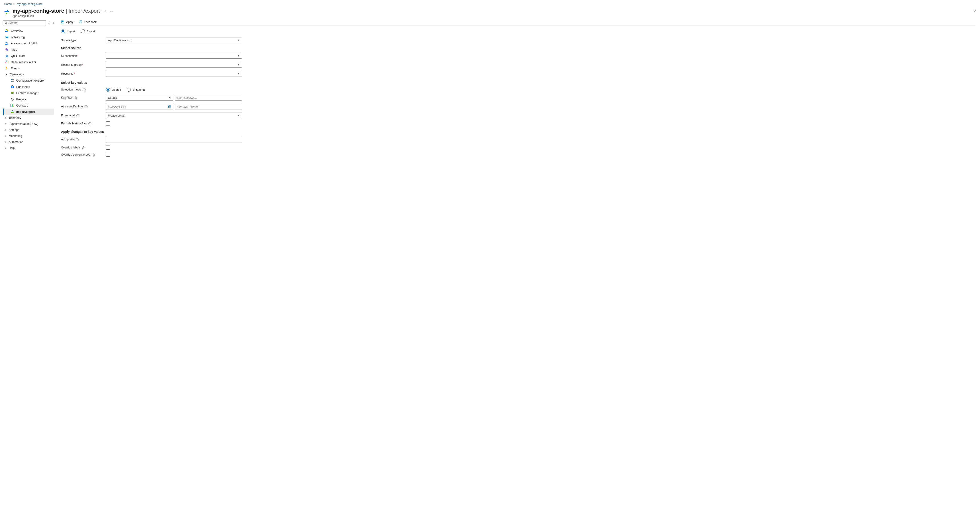 The height and width of the screenshot is (520, 980). What do you see at coordinates (29, 142) in the screenshot?
I see `sidebar-group-automation: ▸ Automation` at bounding box center [29, 142].